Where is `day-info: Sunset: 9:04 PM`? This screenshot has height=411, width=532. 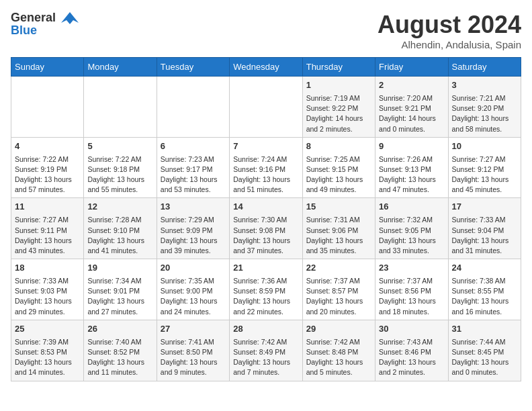 day-info: Sunset: 9:04 PM is located at coordinates (485, 231).